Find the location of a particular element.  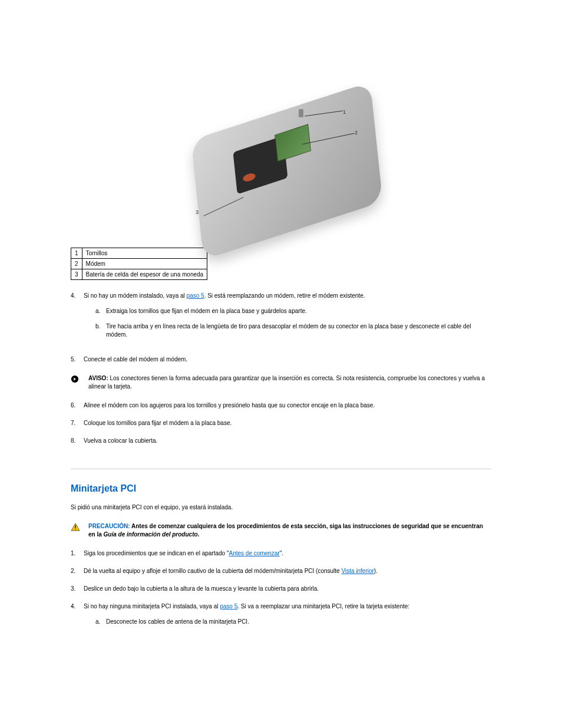

step-6: 6. Alinee el módem con los agujeros para… is located at coordinates (281, 406).